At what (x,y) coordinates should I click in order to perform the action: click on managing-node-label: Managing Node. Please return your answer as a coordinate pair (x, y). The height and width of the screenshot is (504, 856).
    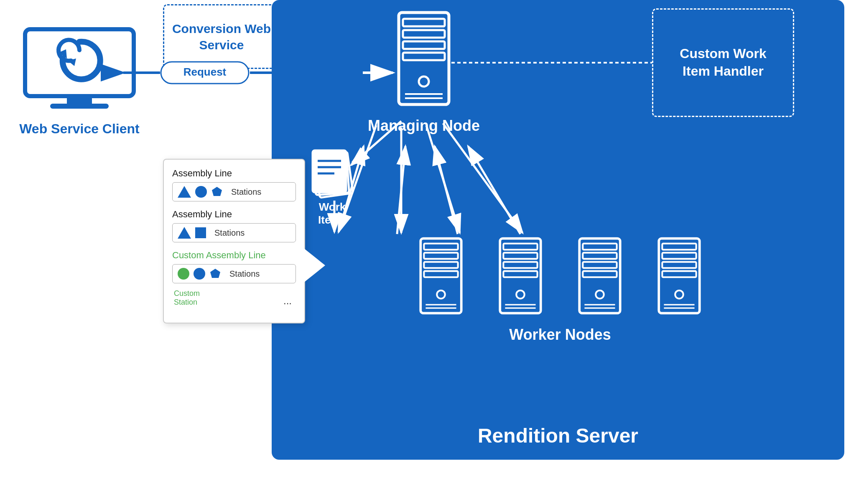
    Looking at the image, I should click on (424, 126).